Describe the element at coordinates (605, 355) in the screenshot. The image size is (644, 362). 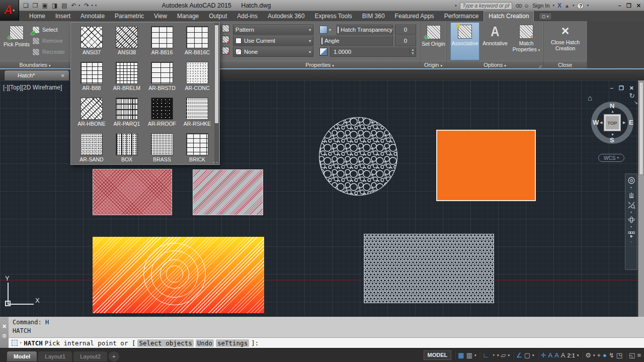
I see `isolate-objects-icon: ●` at that location.